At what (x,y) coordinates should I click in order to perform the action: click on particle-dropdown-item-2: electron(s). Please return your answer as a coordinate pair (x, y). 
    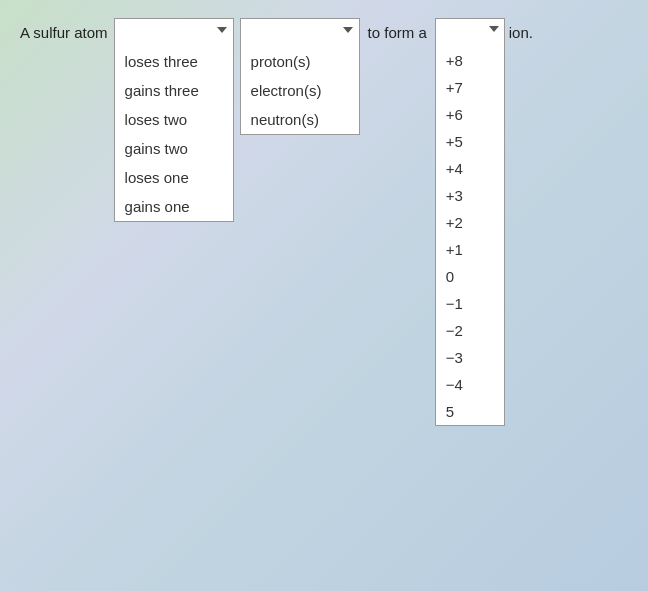
    Looking at the image, I should click on (300, 90).